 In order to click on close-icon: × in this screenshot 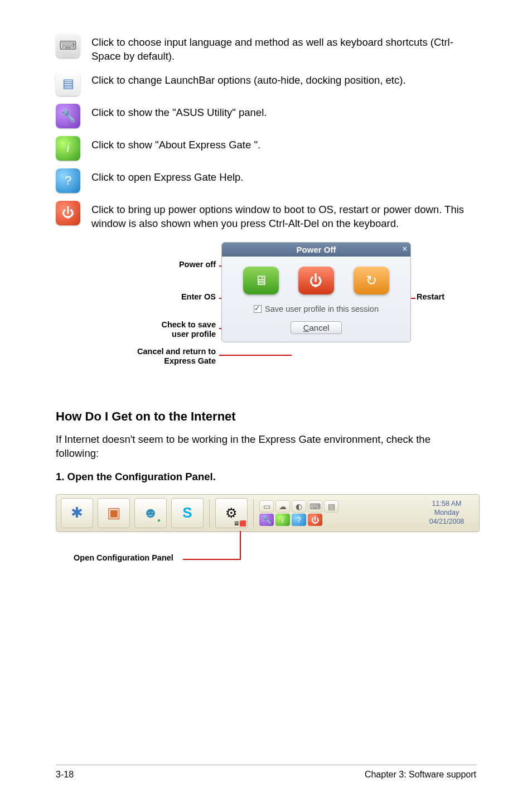, I will do `click(405, 249)`.